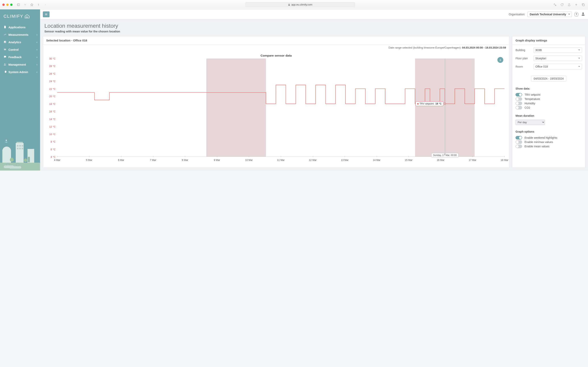 The width and height of the screenshot is (588, 367). What do you see at coordinates (11, 5) in the screenshot?
I see `maximize-window-icon` at bounding box center [11, 5].